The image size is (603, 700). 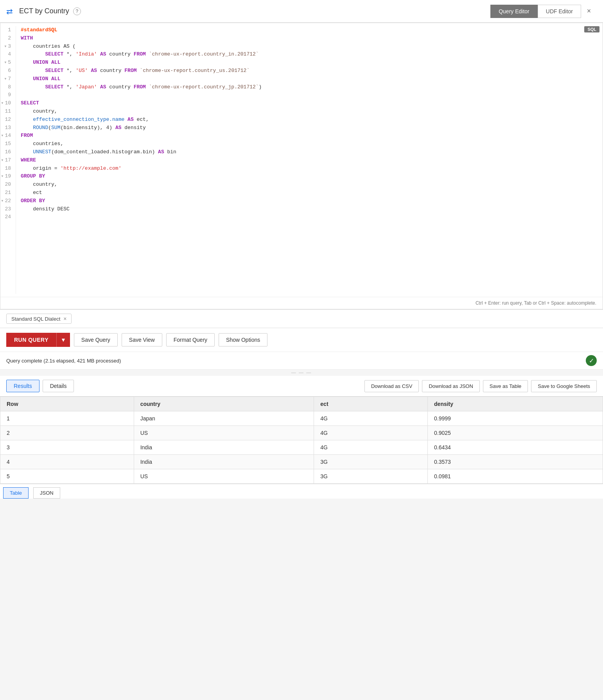 What do you see at coordinates (8, 55) in the screenshot?
I see `line-4-num: 4` at bounding box center [8, 55].